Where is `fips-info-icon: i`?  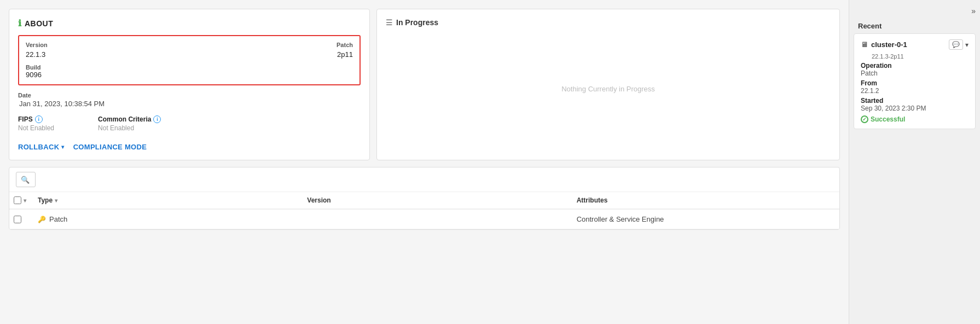
fips-info-icon: i is located at coordinates (39, 119).